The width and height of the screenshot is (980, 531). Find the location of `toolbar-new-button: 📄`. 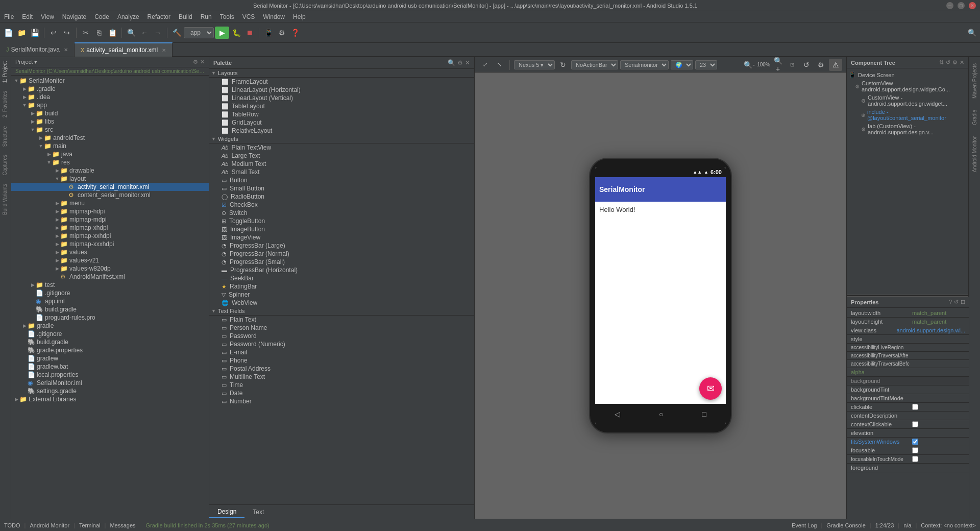

toolbar-new-button: 📄 is located at coordinates (8, 33).